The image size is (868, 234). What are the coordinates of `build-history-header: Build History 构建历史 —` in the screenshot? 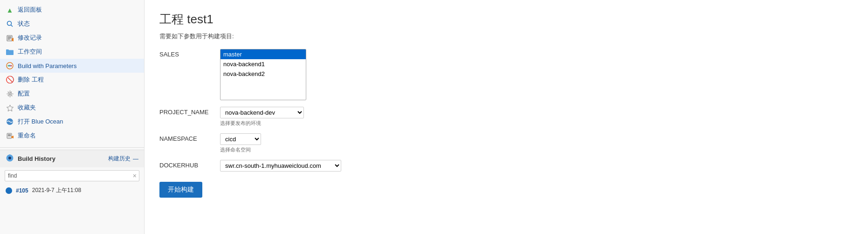 It's located at (72, 158).